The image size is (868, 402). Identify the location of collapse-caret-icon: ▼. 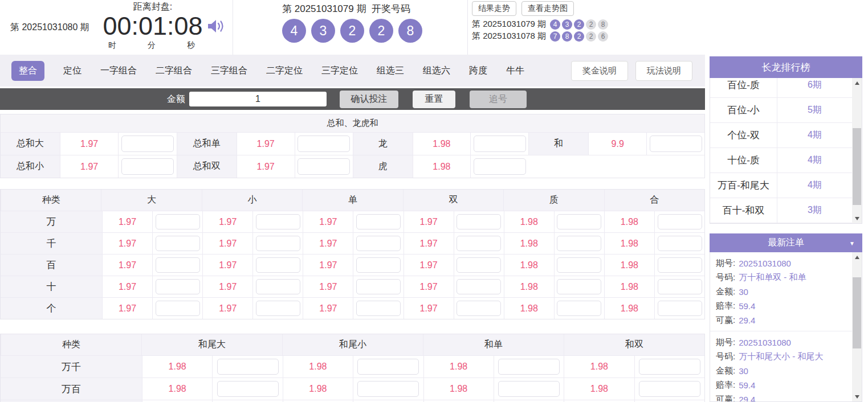
(852, 243).